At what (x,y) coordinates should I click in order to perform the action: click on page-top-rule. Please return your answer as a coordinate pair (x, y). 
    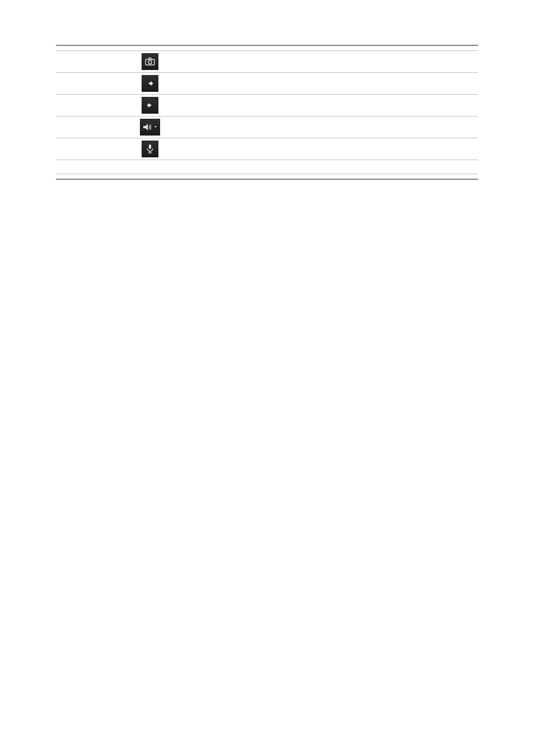
    Looking at the image, I should click on (267, 45).